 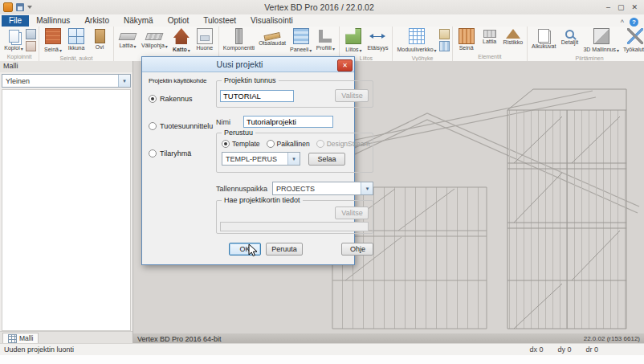 What do you see at coordinates (294, 227) in the screenshot?
I see `project-card-input` at bounding box center [294, 227].